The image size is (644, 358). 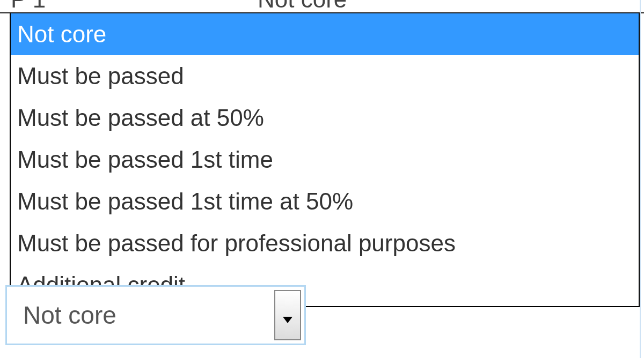 What do you see at coordinates (288, 315) in the screenshot?
I see `combobox-dropdown-button` at bounding box center [288, 315].